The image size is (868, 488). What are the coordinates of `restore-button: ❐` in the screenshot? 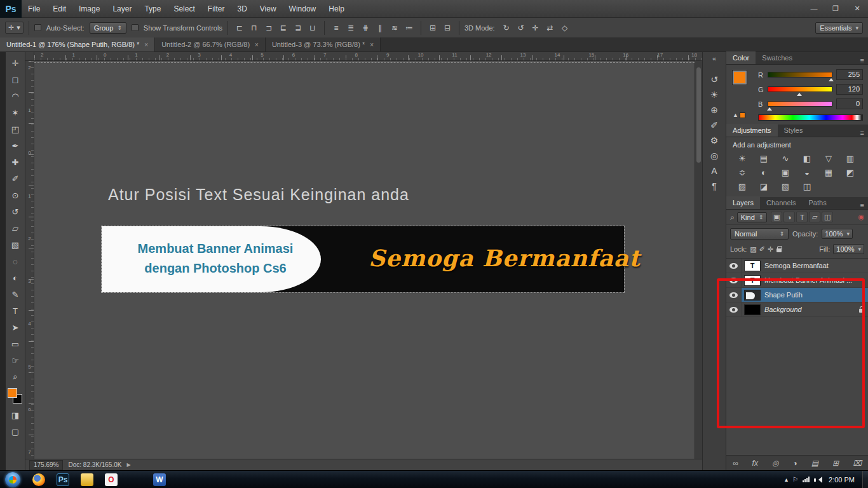 It's located at (836, 9).